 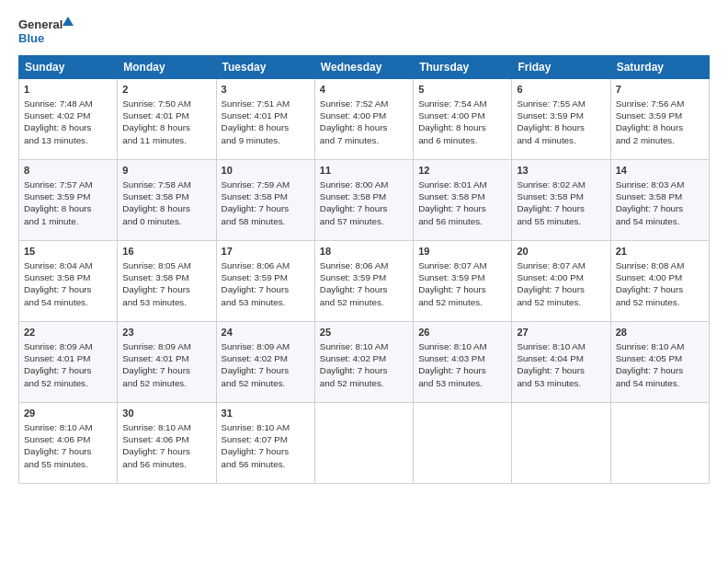 I want to click on calendar-cell: 1Sunrise: 7:48 AMSunset: 4:02 PMDaylight…, so click(x=68, y=120).